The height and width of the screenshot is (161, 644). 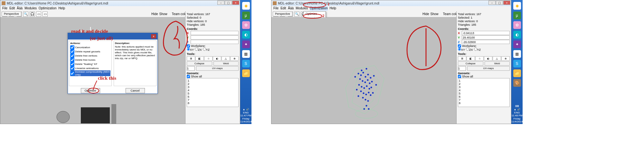 I want to click on optimize-button: Optimize, so click(x=90, y=91).